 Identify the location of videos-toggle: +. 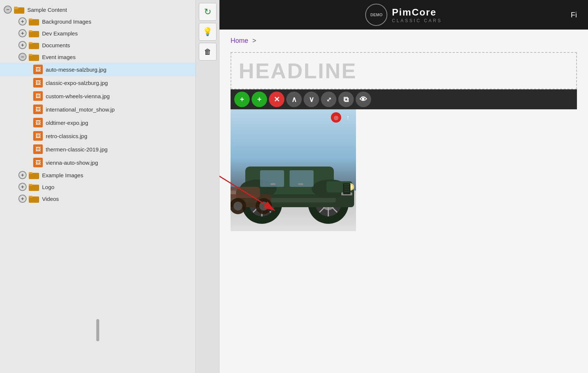
(23, 199).